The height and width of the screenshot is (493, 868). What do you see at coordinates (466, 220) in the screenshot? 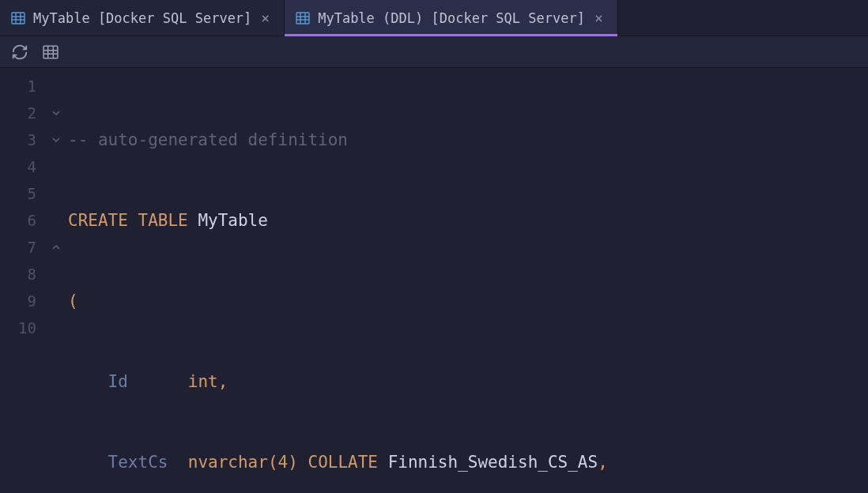
I see `code-line: CREATE TABLE MyTable` at bounding box center [466, 220].